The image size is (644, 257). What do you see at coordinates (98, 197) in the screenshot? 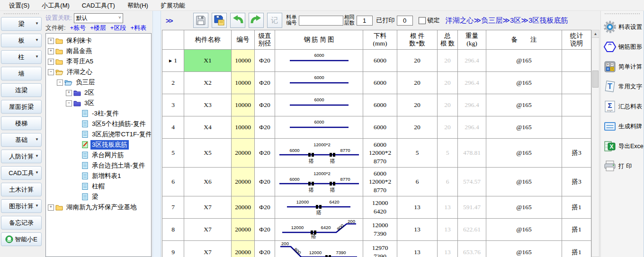
I see `tree-node: 梁` at bounding box center [98, 197].